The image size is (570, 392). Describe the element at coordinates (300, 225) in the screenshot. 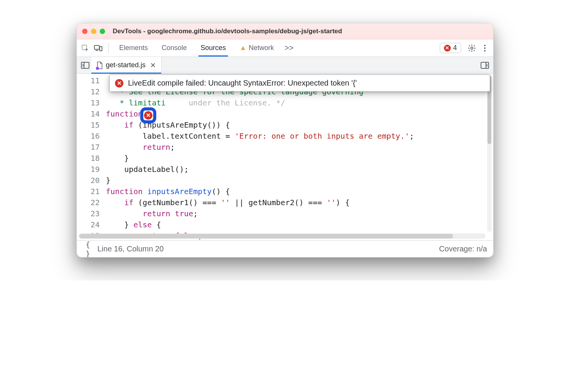

I see `code-line: } else {` at that location.